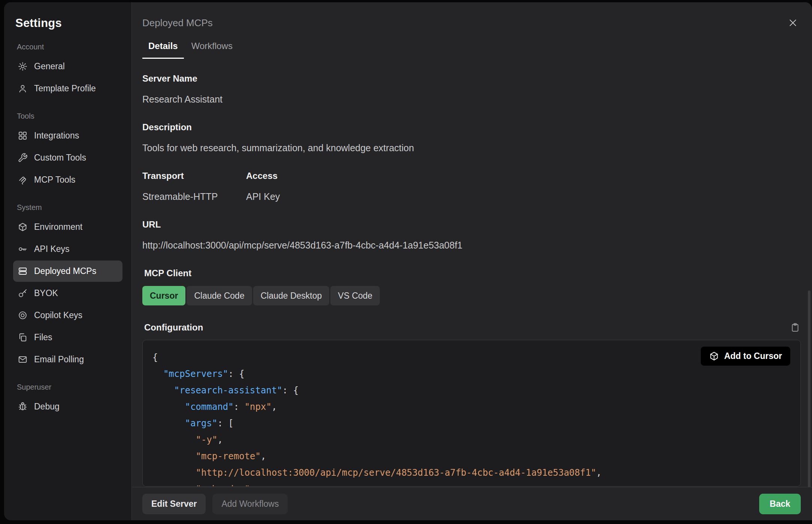 The width and height of the screenshot is (812, 524). What do you see at coordinates (22, 338) in the screenshot?
I see `files-icon` at bounding box center [22, 338].